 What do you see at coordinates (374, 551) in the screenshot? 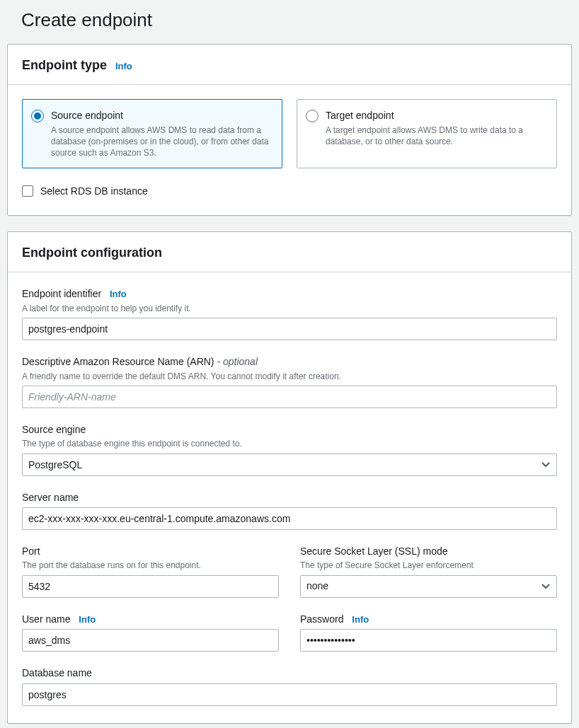
I see `ssl-mode-label: Secure Socket Layer (SSL) mode` at bounding box center [374, 551].